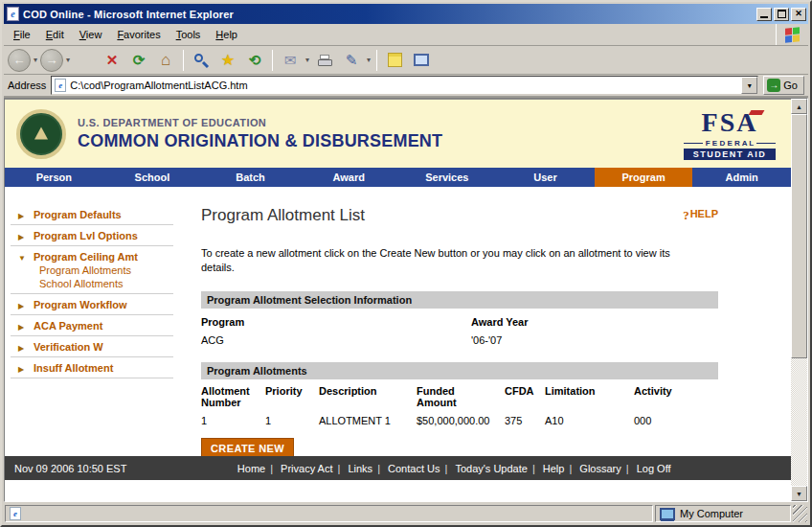 The image size is (812, 527). Describe the element at coordinates (369, 59) in the screenshot. I see `edit-dropdown: ▾` at that location.